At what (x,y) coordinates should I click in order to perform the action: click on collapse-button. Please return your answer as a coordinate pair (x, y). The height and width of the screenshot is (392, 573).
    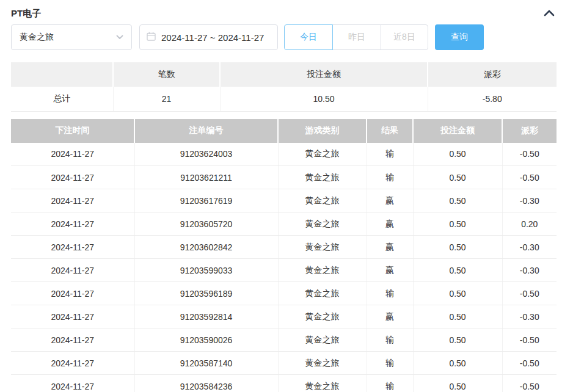
    Looking at the image, I should click on (549, 13).